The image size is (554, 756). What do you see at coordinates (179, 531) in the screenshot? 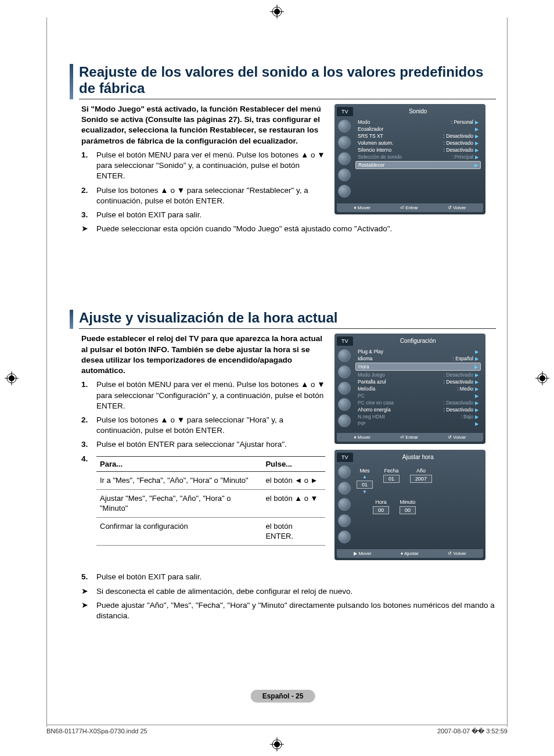
I see `table-cell: Confirmar la configuración` at bounding box center [179, 531].